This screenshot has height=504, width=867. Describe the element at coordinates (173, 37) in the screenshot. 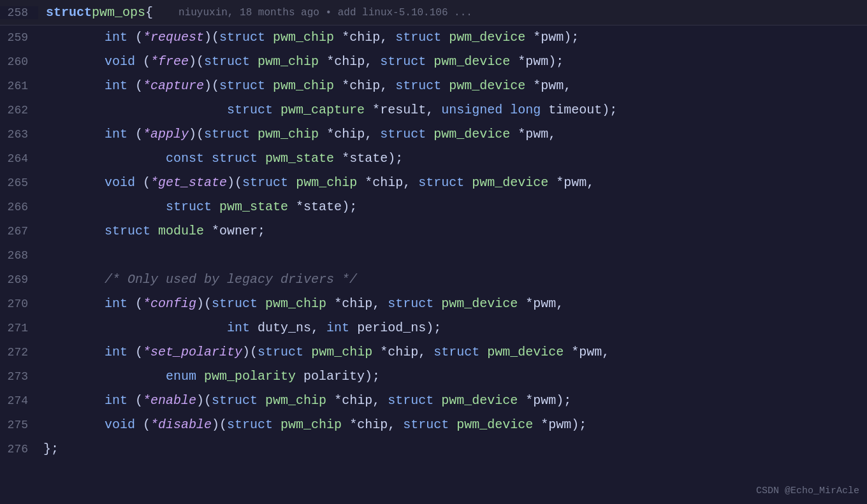

I see `fn-name: *request` at that location.